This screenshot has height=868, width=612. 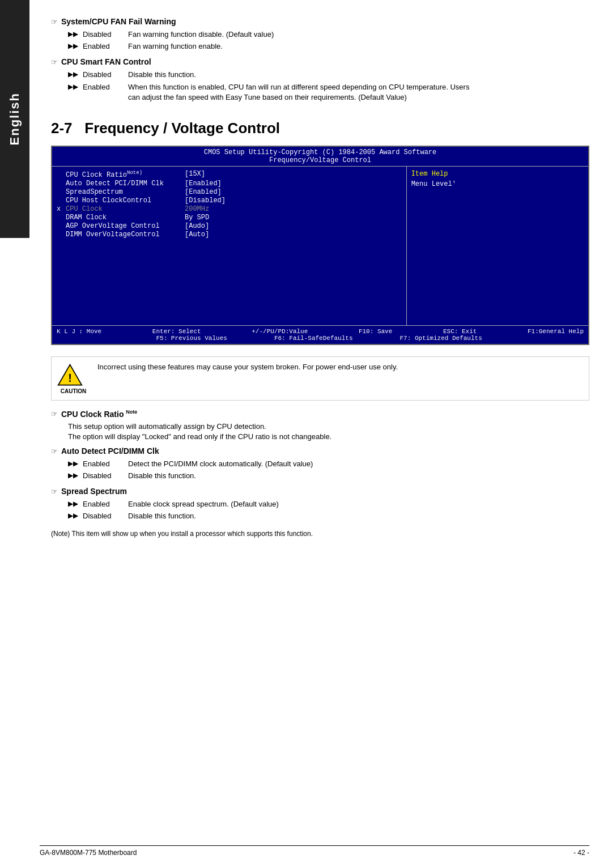 What do you see at coordinates (329, 41) in the screenshot?
I see `sub-items-system-fan: ▶▶ Disabled Fan warning function disable…` at bounding box center [329, 41].